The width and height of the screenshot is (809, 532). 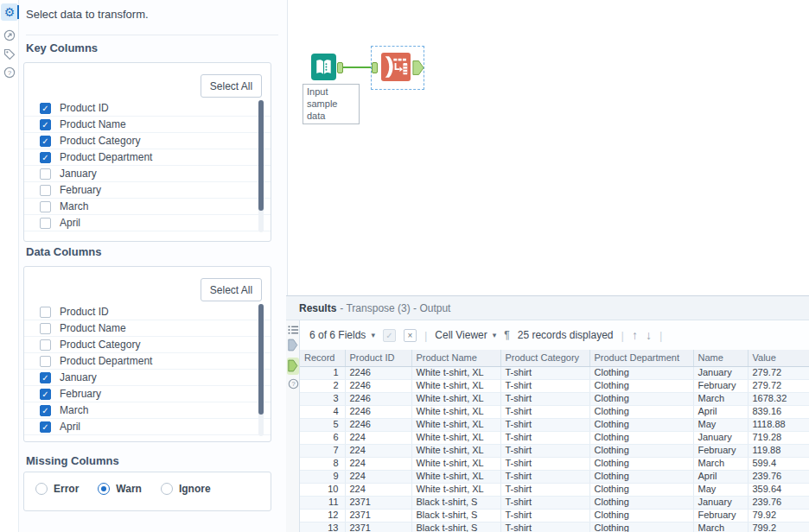 I want to click on column-item-february: ✓February, so click(x=147, y=394).